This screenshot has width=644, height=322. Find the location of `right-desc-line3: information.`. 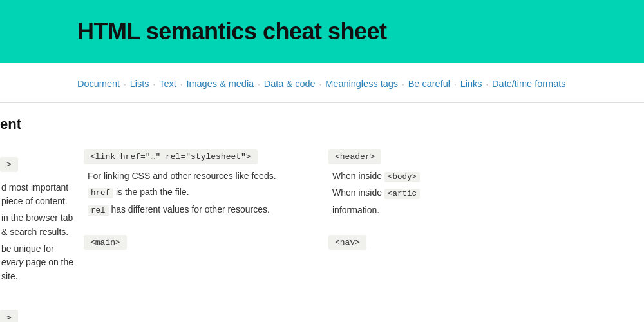

right-desc-line3: information. is located at coordinates (433, 211).